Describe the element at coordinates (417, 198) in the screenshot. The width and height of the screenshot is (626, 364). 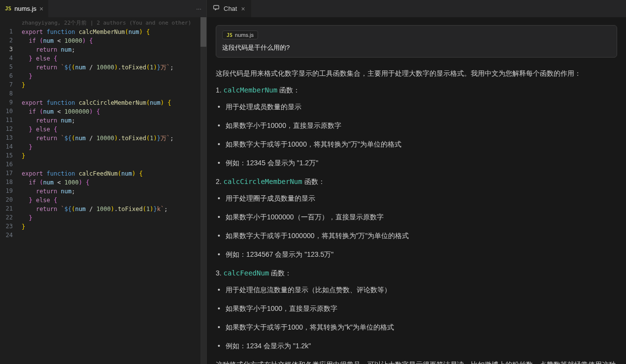
I see `list-item: 用于处理圈子成员数量的显示` at that location.